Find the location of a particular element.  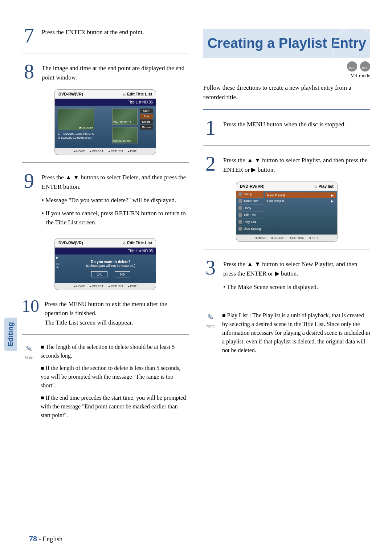

disc-icon is located at coordinates (240, 229).